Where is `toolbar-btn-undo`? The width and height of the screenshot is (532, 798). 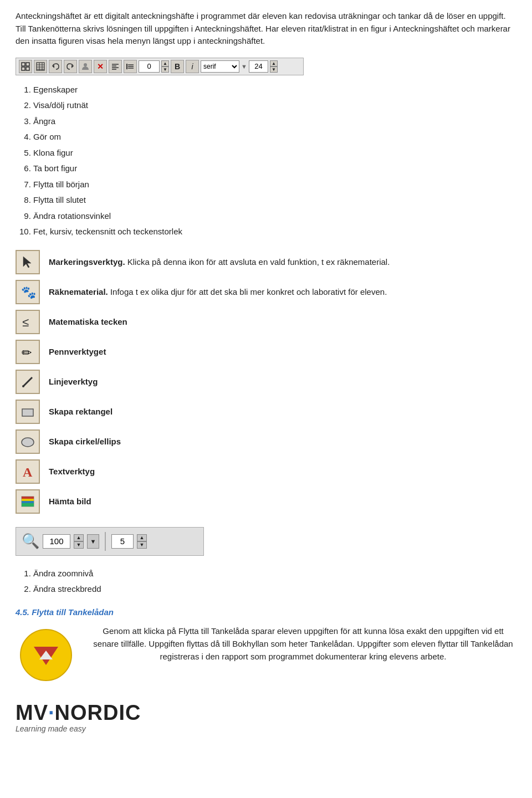
toolbar-btn-undo is located at coordinates (55, 66).